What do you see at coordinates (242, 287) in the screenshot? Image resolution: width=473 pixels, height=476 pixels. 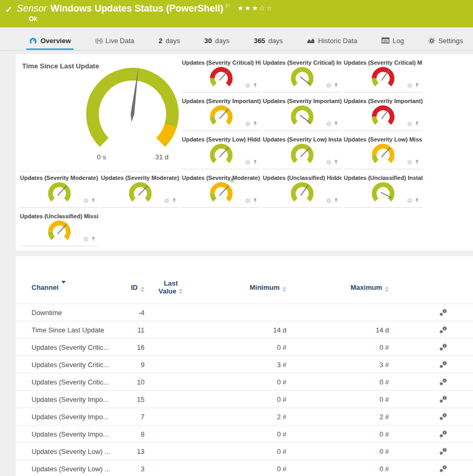 I see `column-header-minimum: Minimum` at bounding box center [242, 287].